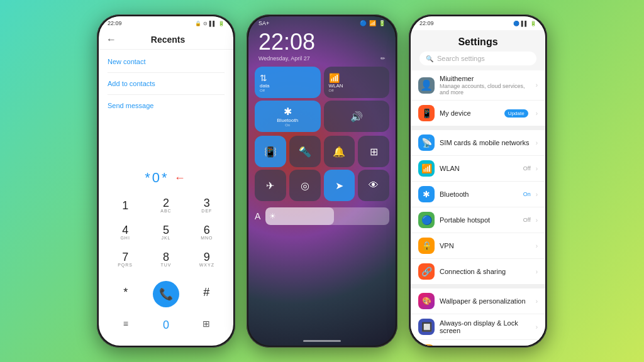  What do you see at coordinates (322, 151) in the screenshot?
I see `control-row-2: 📳 🔦 🔔 ⊞` at bounding box center [322, 151].